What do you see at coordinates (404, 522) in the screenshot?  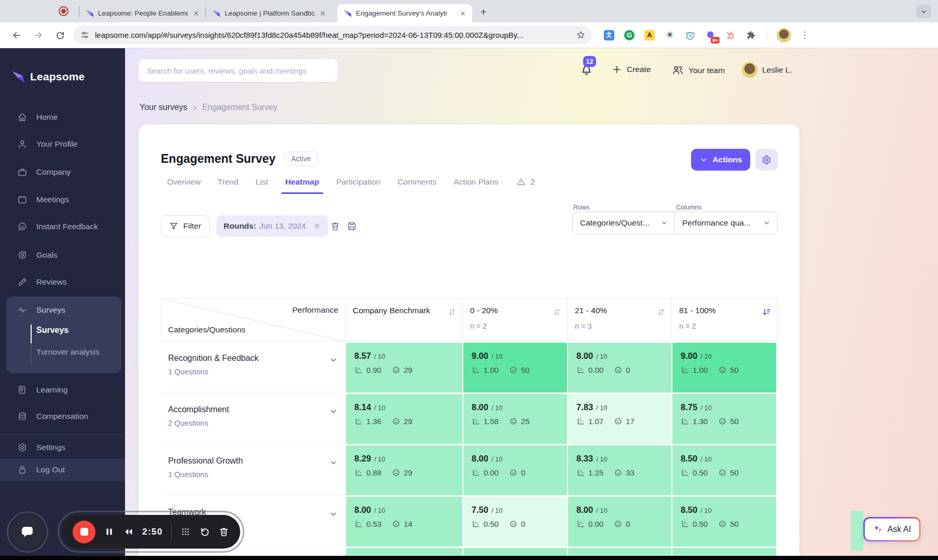 I see `heatmap-cell: 8.00/ 10 0.5314` at bounding box center [404, 522].